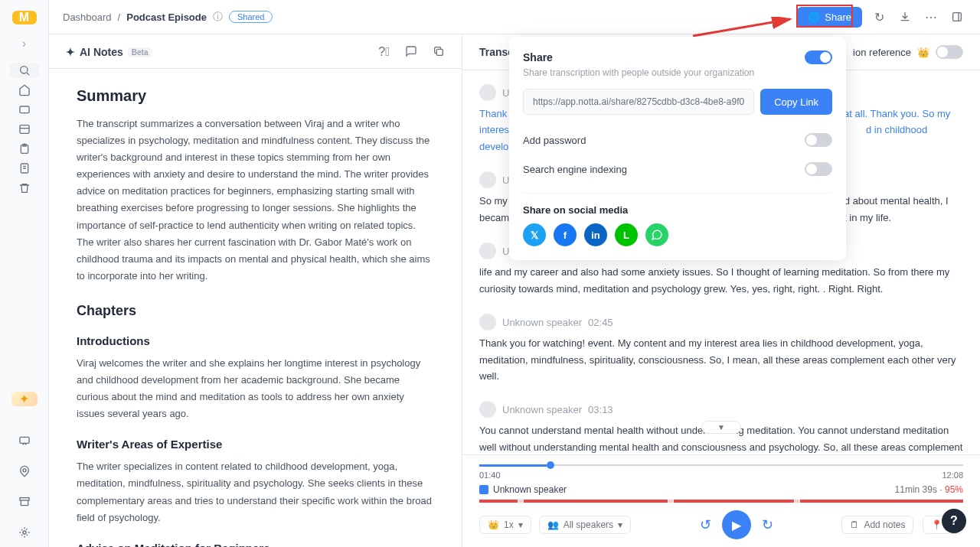 This screenshot has height=547, width=980. Describe the element at coordinates (949, 52) in the screenshot. I see `reference-toggle` at that location.